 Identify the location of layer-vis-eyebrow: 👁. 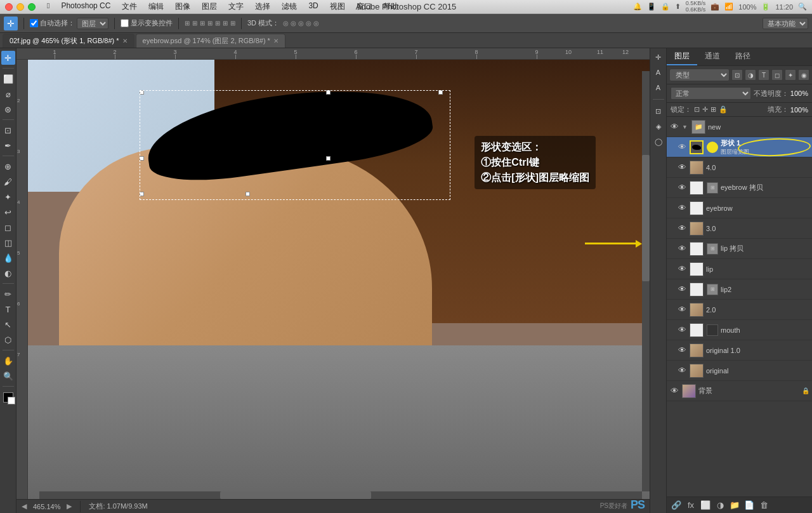
(682, 208).